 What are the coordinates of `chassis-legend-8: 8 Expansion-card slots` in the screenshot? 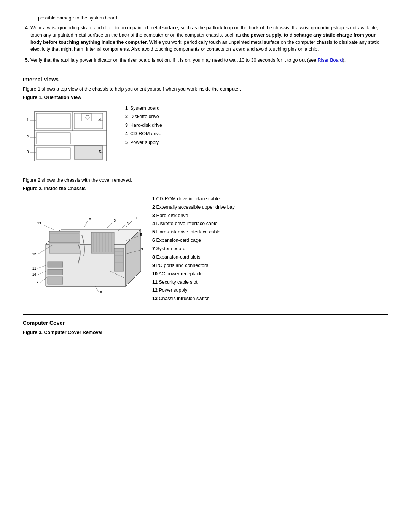 It's located at (193, 257).